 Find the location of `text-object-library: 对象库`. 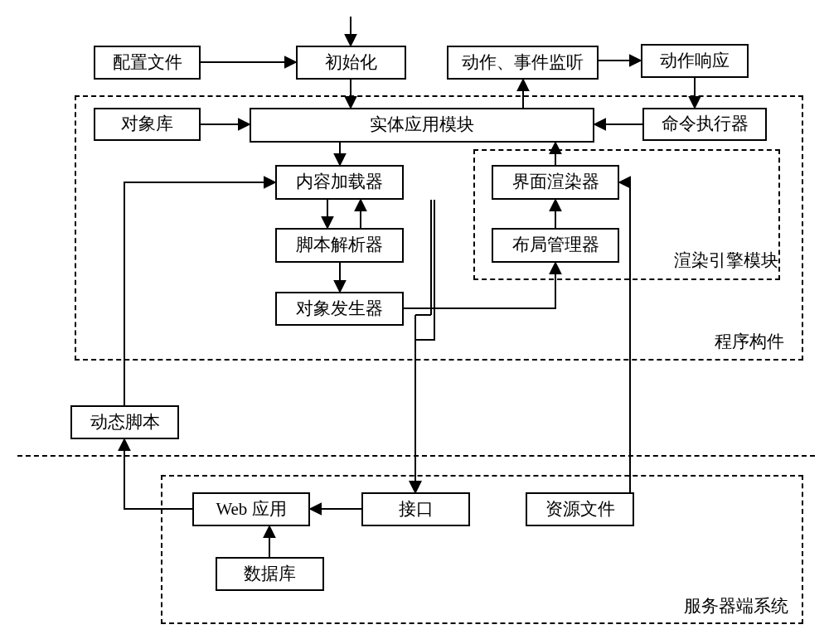

text-object-library: 对象库 is located at coordinates (148, 124).